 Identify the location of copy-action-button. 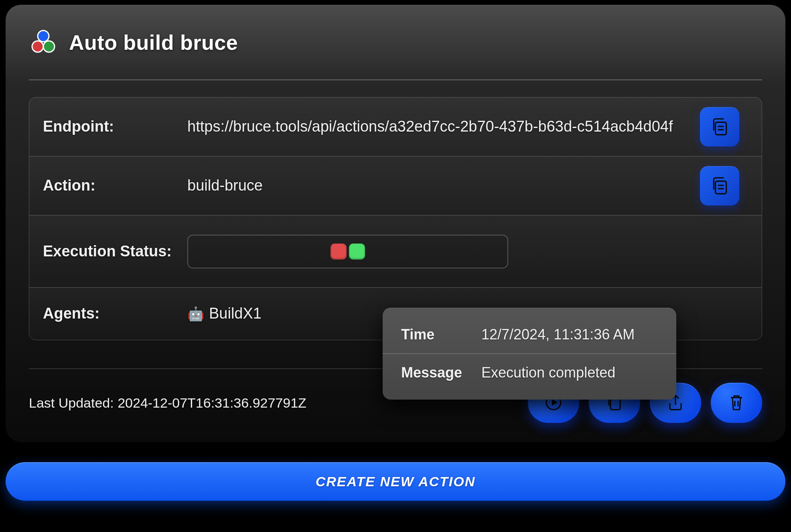
(720, 186).